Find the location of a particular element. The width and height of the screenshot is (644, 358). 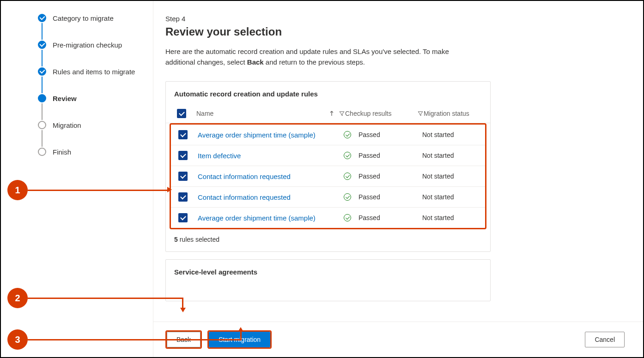

arrow-up-icon is located at coordinates (241, 329).